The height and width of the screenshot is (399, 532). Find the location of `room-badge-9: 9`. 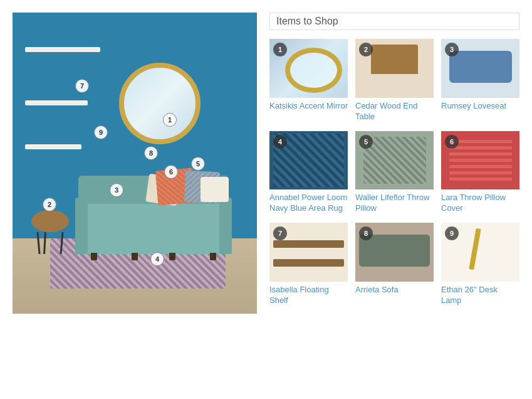

room-badge-9: 9 is located at coordinates (101, 132).